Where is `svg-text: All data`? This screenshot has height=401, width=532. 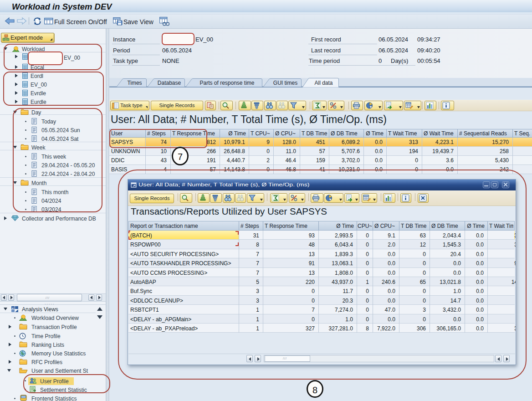
svg-text: All data is located at coordinates (323, 83).